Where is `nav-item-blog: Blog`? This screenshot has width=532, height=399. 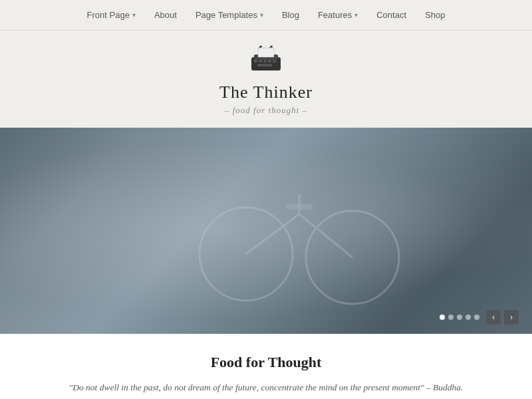
nav-item-blog: Blog is located at coordinates (291, 15).